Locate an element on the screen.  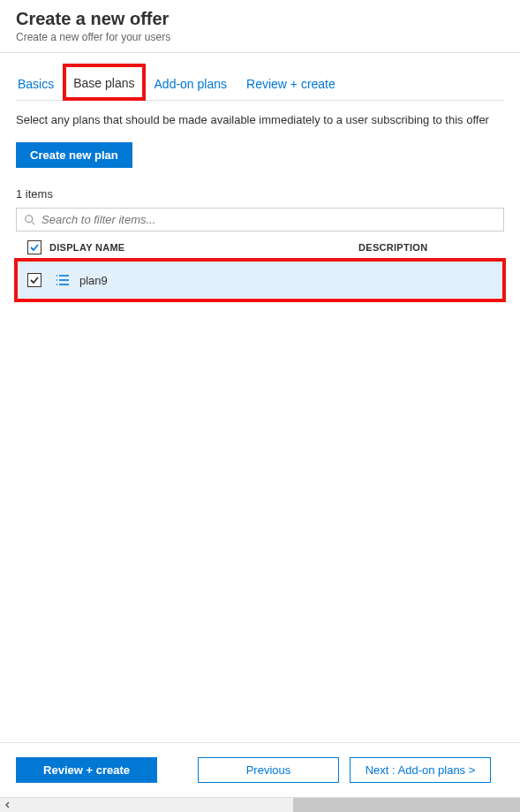
tab-base-plans: Base plans is located at coordinates (104, 85).